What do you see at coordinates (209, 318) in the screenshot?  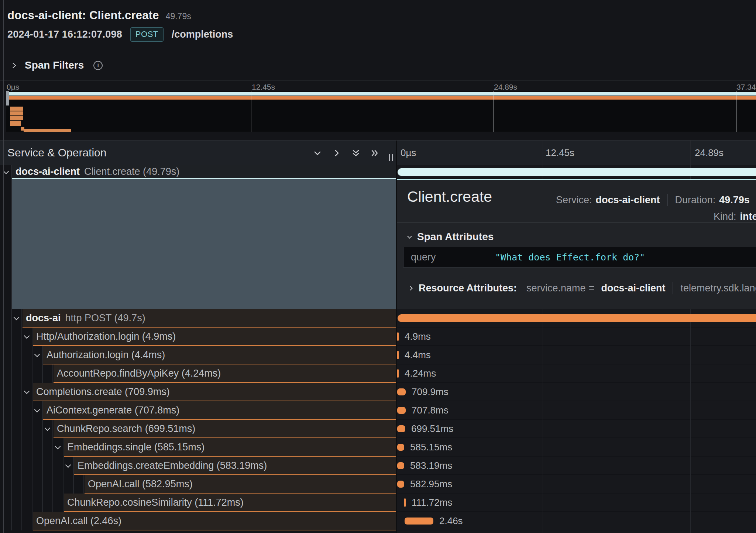 I see `span-label: docs-aihttp POST (49.7s)` at bounding box center [209, 318].